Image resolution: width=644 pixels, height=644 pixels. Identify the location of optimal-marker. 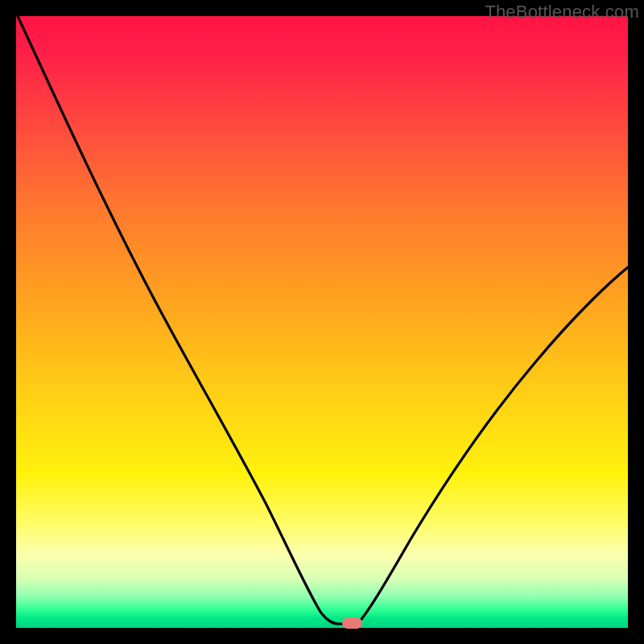
(353, 623).